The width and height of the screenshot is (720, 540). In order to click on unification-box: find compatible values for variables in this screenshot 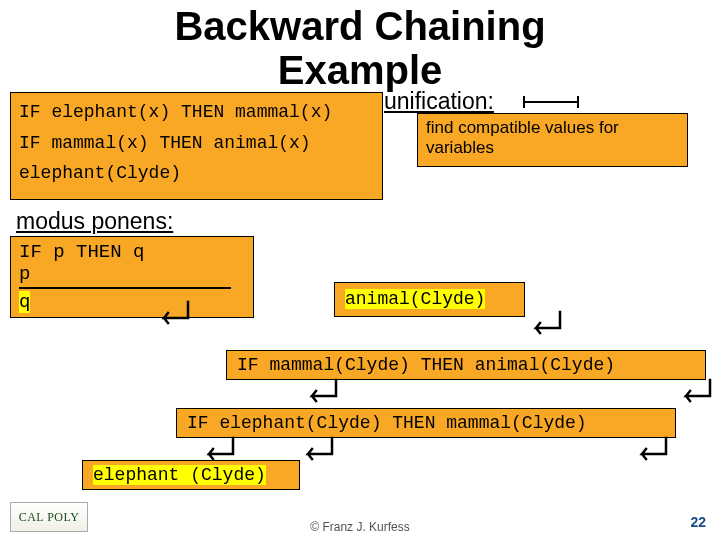, I will do `click(552, 140)`.